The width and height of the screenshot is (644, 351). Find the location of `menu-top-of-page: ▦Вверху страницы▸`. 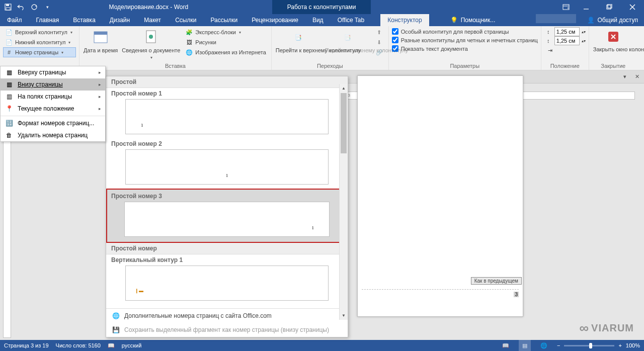

menu-top-of-page: ▦Вверху страницы▸ is located at coordinates (53, 72).